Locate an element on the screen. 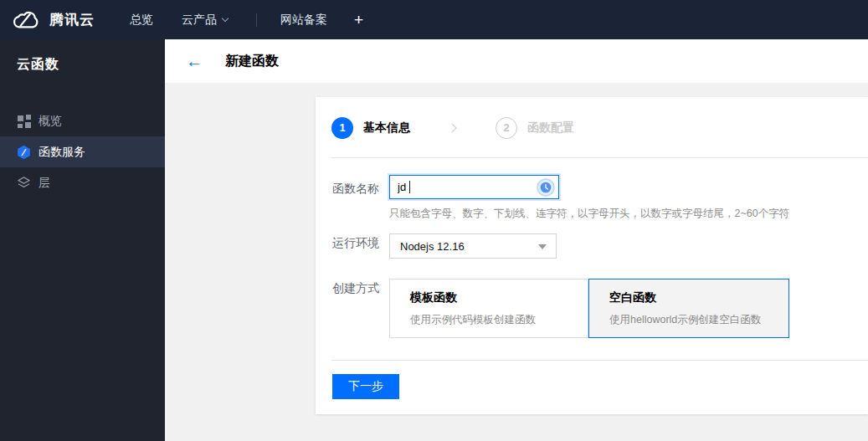  nav-website-icp: 网站备案 is located at coordinates (304, 20).